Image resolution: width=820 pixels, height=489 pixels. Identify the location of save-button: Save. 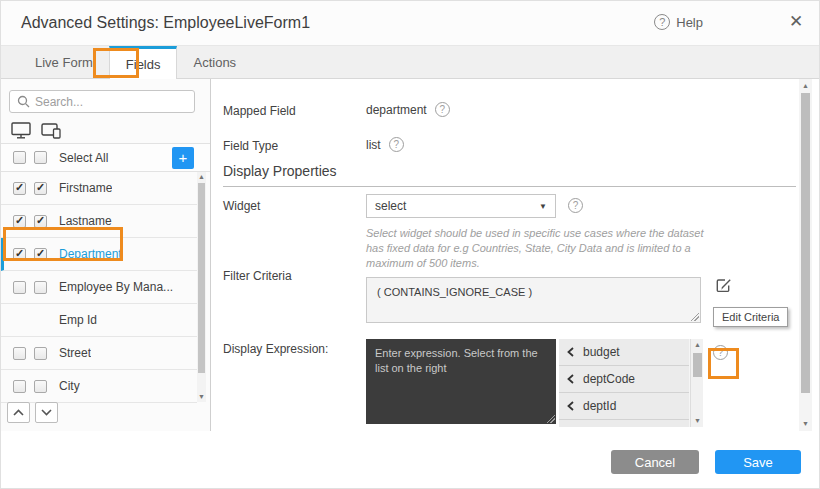
(758, 462).